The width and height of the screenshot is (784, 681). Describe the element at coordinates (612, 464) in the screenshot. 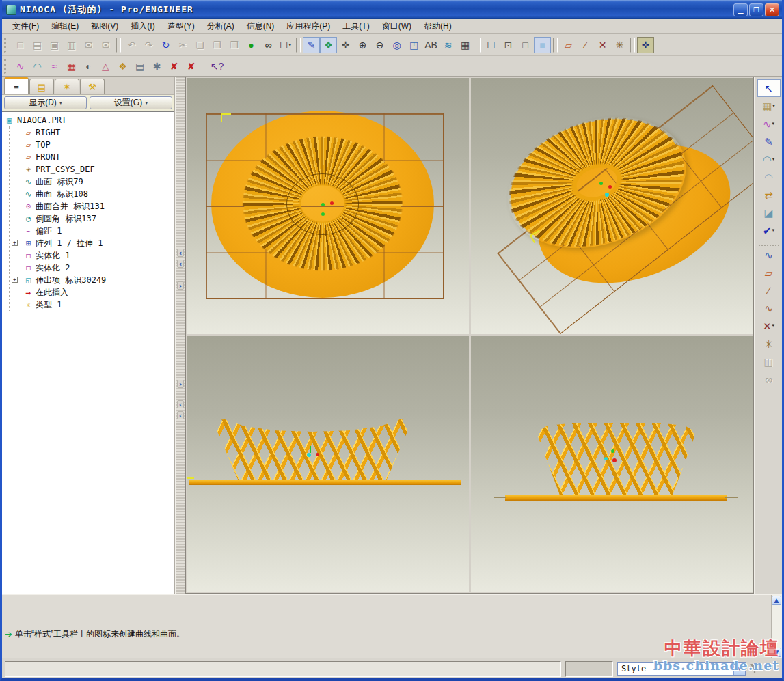

I see `viewport-side-view` at that location.